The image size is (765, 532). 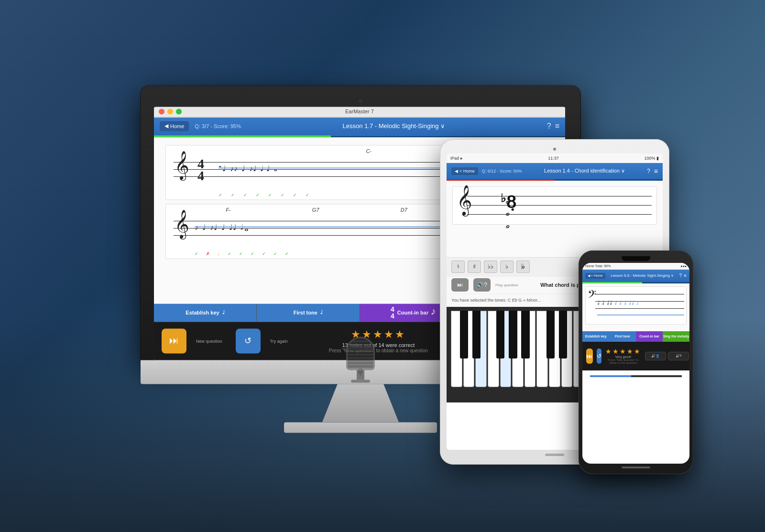 What do you see at coordinates (636, 376) in the screenshot?
I see `iphone-loading-bar` at bounding box center [636, 376].